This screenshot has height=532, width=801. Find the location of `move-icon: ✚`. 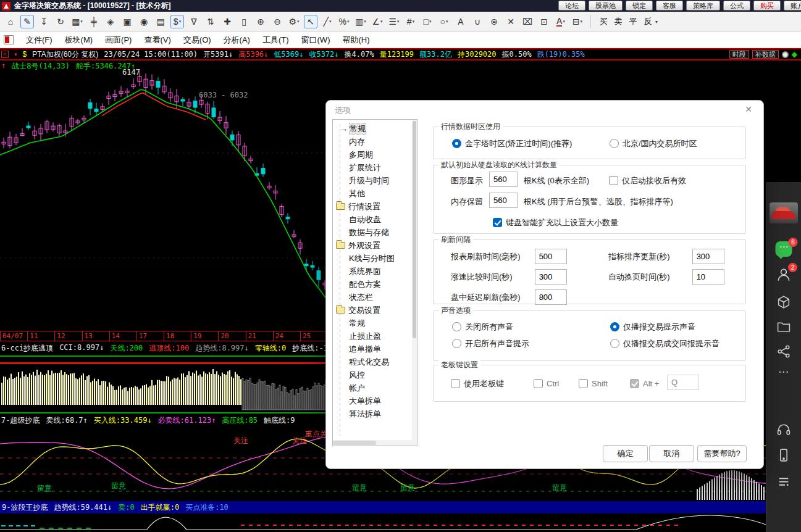

move-icon: ✚ is located at coordinates (227, 22).